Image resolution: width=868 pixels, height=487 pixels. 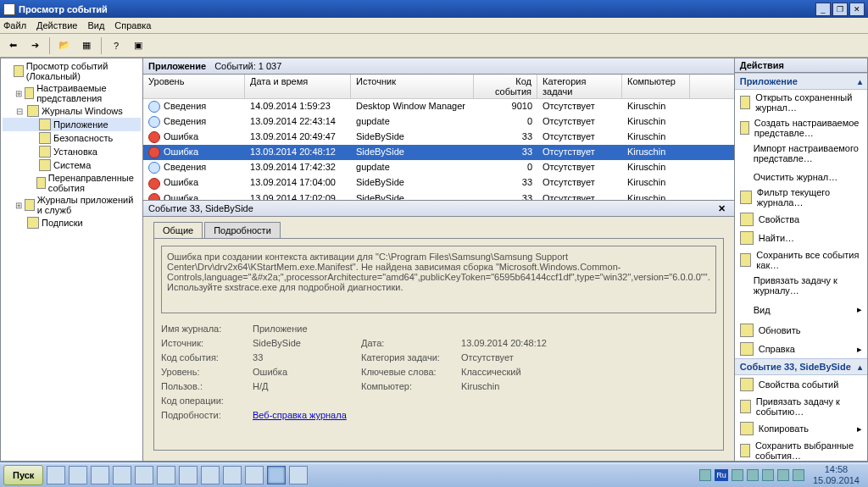 What do you see at coordinates (138, 46) in the screenshot?
I see `refresh-button: ▣` at bounding box center [138, 46].